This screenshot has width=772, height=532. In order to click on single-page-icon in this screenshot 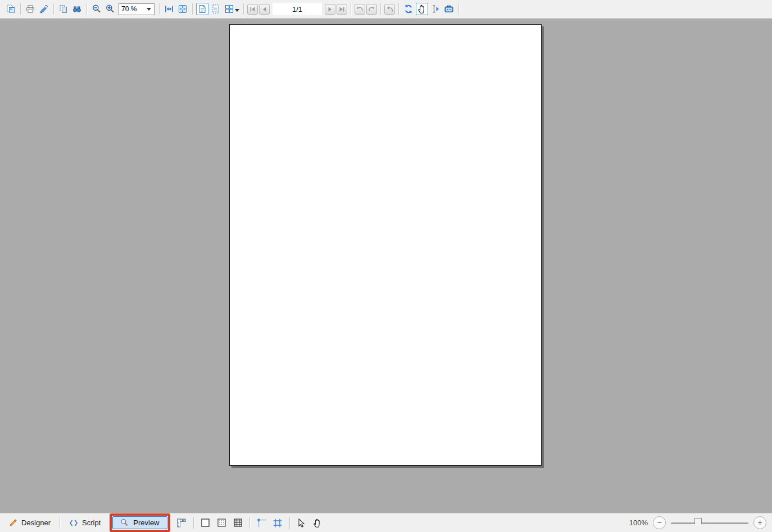, I will do `click(202, 9)`.